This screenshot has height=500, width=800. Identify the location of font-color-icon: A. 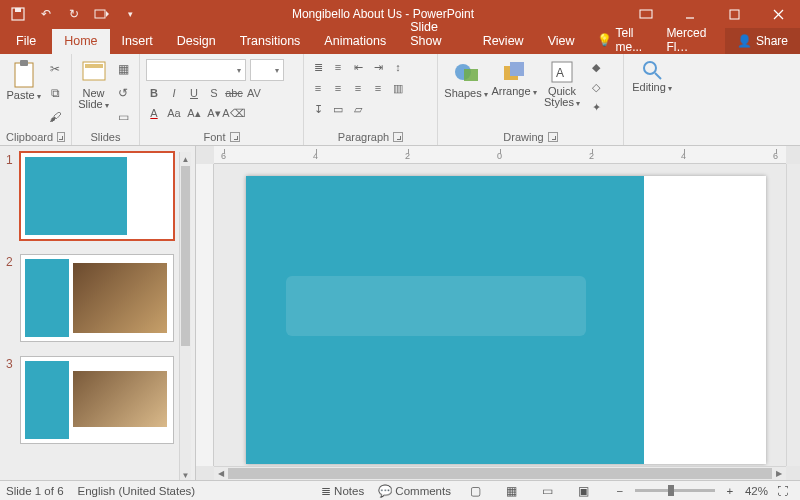
(154, 113).